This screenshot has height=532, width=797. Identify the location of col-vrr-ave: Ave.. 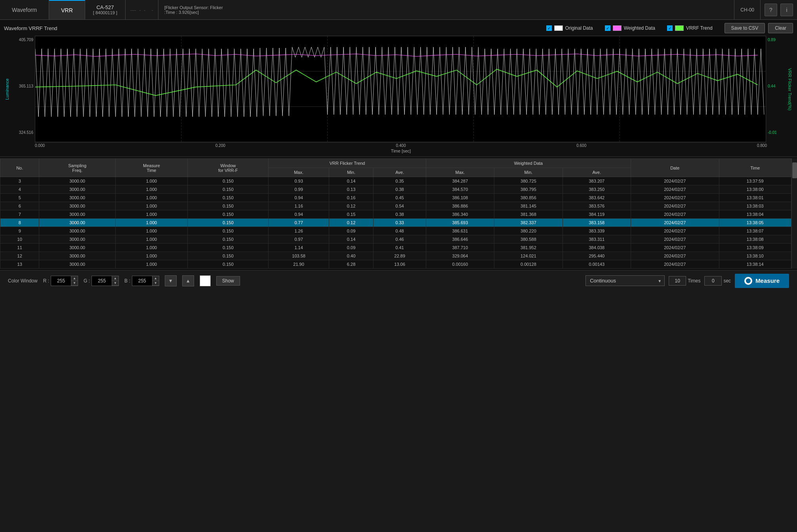
(400, 173).